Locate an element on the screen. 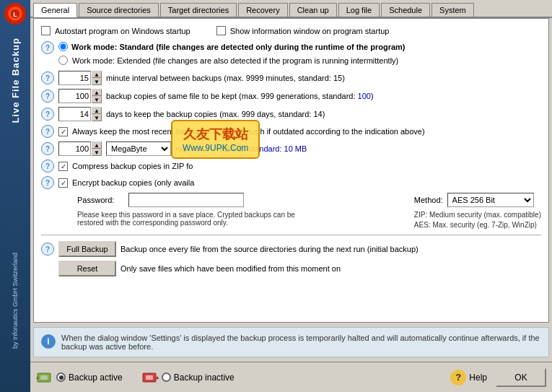 The height and width of the screenshot is (392, 552). tab-target-directories: Target directories is located at coordinates (198, 10).